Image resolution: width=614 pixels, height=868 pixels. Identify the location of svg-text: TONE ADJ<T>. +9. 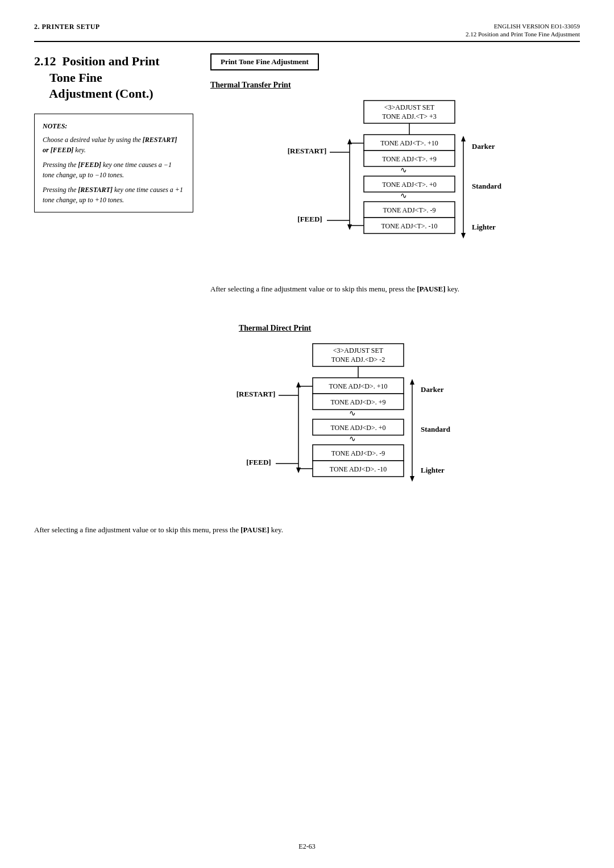
(409, 159).